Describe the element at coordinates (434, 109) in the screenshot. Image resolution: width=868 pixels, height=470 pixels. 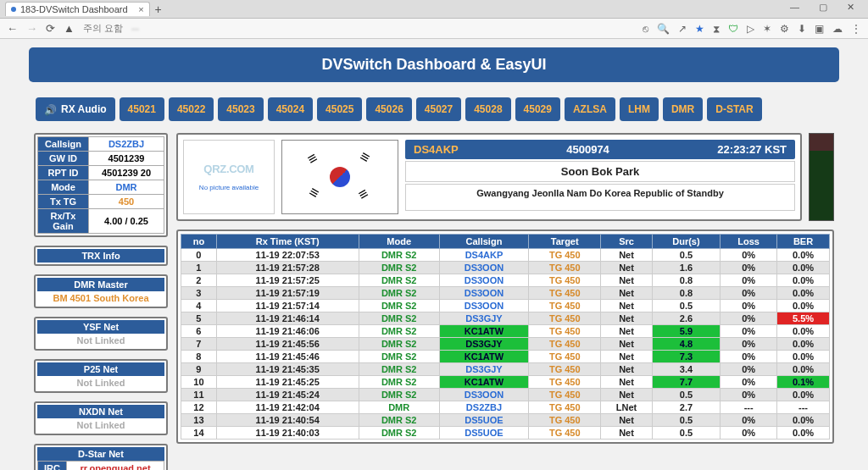
I see `nav-row: RX Audio 4502145022450234502445025450264…` at that location.